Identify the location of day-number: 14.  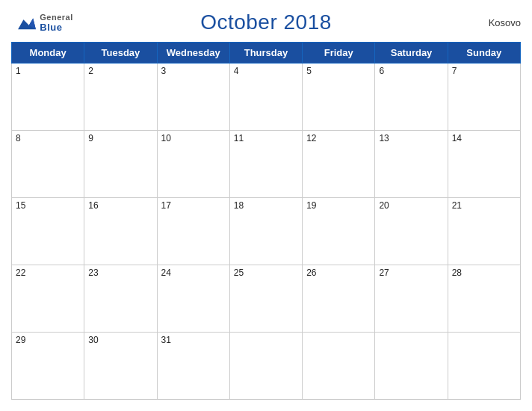
(457, 138).